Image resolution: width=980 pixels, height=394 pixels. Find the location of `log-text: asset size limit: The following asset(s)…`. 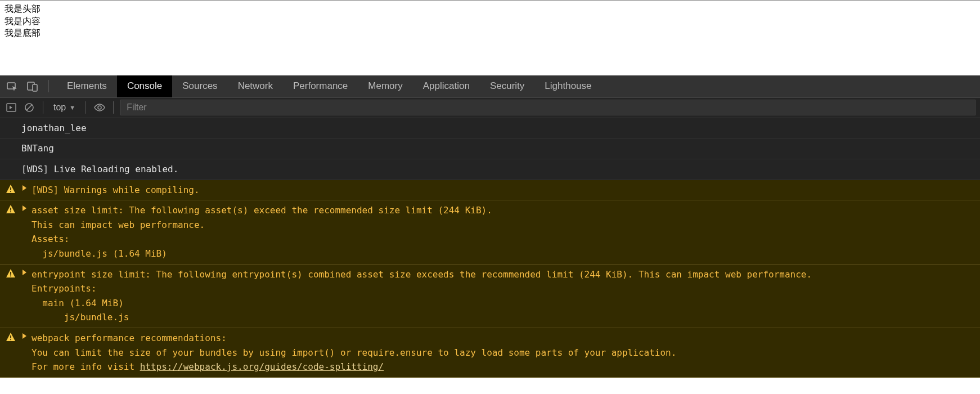

log-text: asset size limit: The following asset(s)… is located at coordinates (504, 232).